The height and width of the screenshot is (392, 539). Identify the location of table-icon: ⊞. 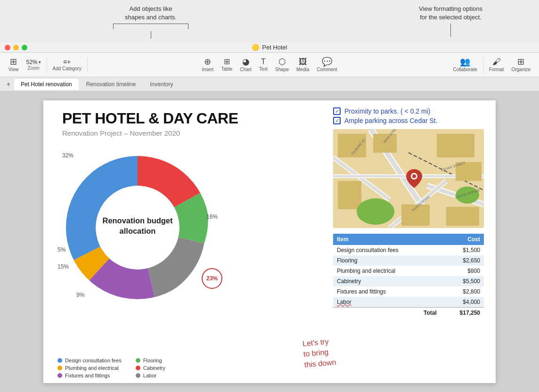
(227, 62).